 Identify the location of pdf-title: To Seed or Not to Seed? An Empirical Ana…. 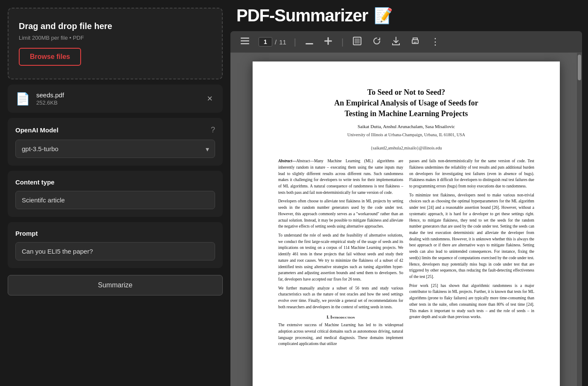
(406, 103).